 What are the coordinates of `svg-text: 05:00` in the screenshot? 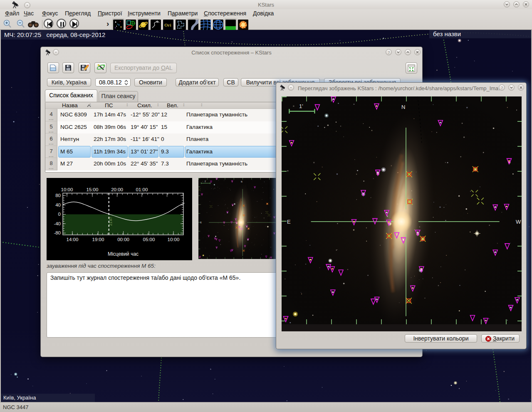 It's located at (149, 239).